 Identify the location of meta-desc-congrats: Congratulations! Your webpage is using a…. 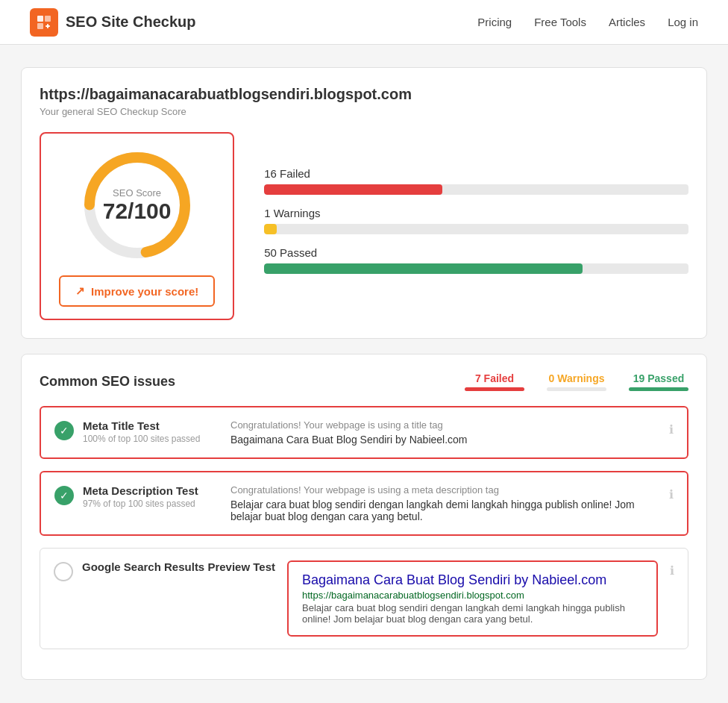
(444, 490).